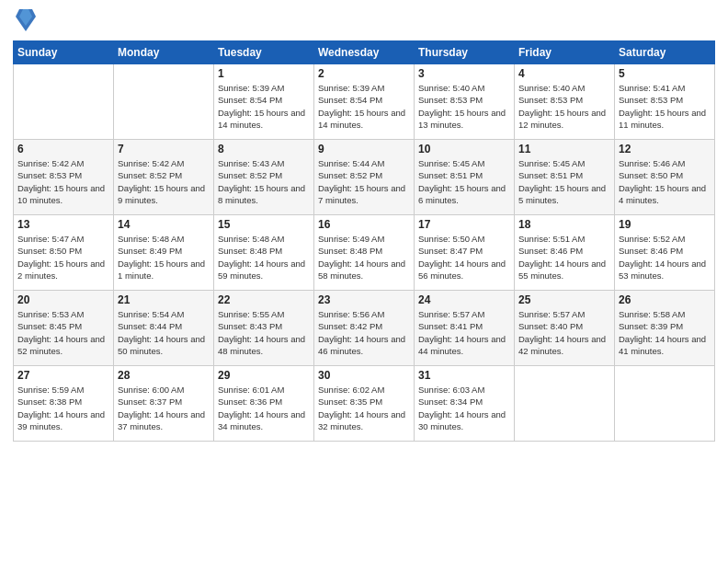 This screenshot has width=728, height=563. Describe the element at coordinates (164, 224) in the screenshot. I see `day-number: 14` at that location.